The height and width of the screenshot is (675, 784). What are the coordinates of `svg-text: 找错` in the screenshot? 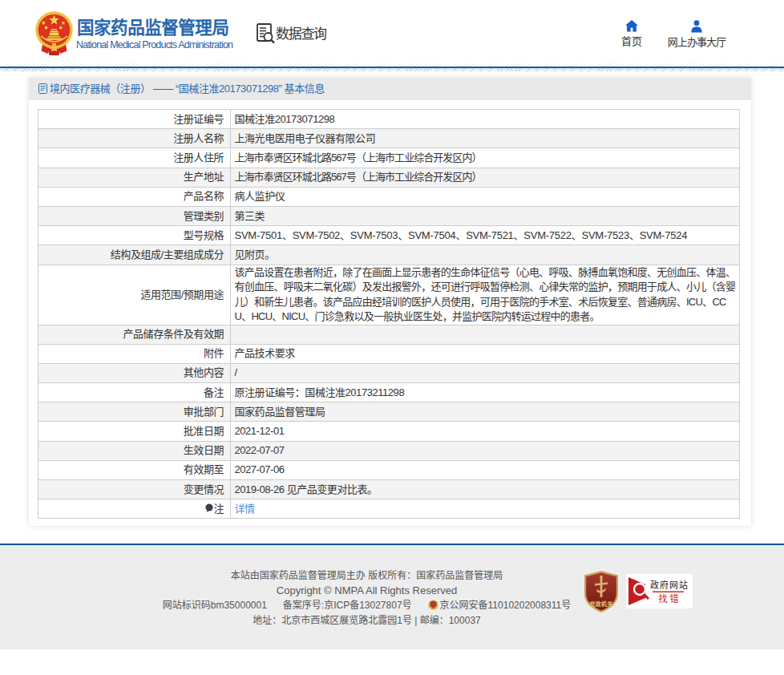 It's located at (670, 598).